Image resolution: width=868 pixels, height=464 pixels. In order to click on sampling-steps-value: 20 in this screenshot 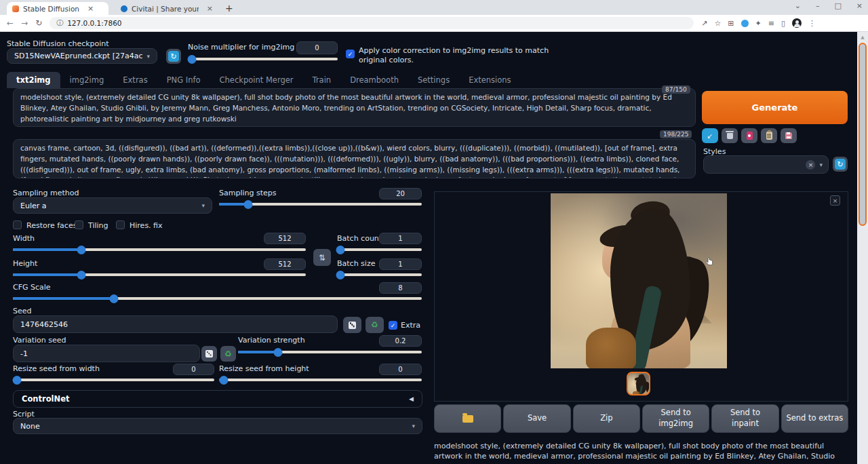, I will do `click(400, 194)`.